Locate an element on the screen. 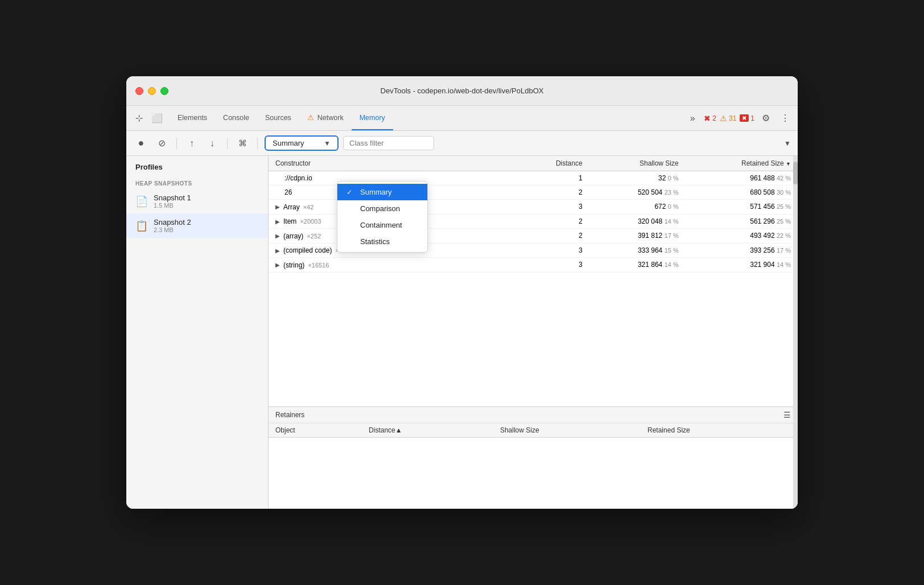 The height and width of the screenshot is (585, 924). tab-console: Console is located at coordinates (236, 118).